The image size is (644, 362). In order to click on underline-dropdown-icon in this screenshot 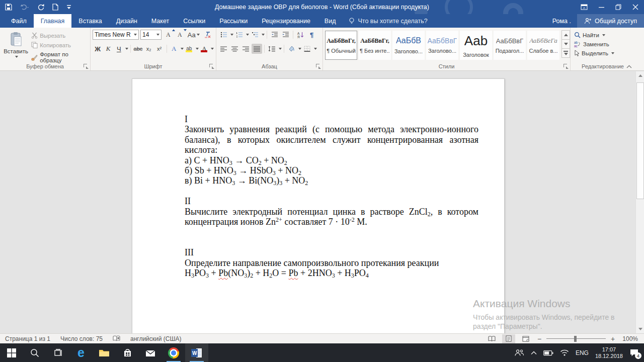, I will do `click(127, 49)`.